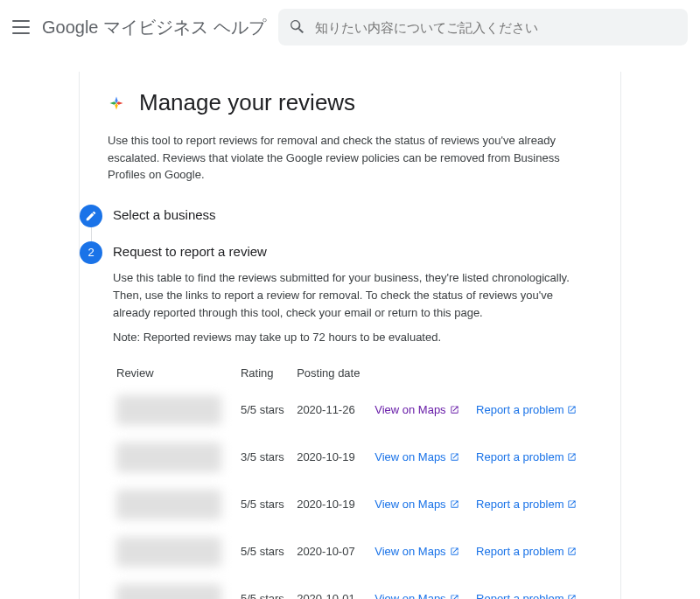  Describe the element at coordinates (353, 213) in the screenshot. I see `step-1: Select a business` at that location.